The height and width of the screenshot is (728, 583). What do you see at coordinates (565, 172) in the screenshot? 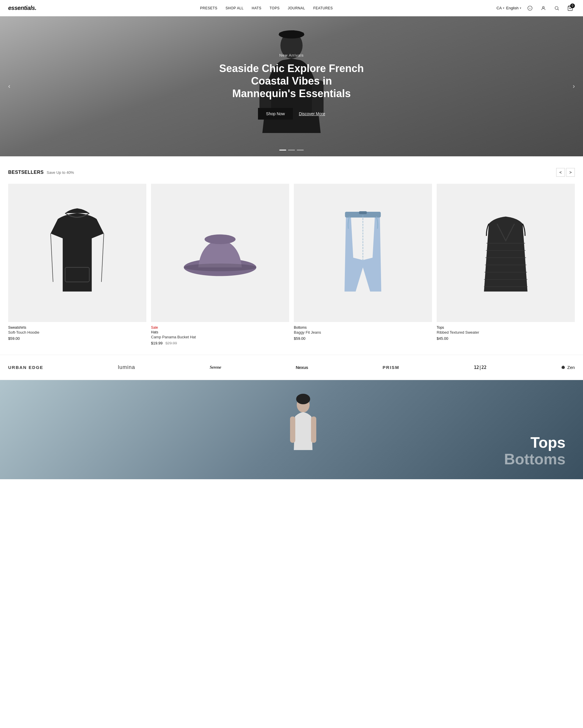
I see `carousel-nav: < >` at bounding box center [565, 172].